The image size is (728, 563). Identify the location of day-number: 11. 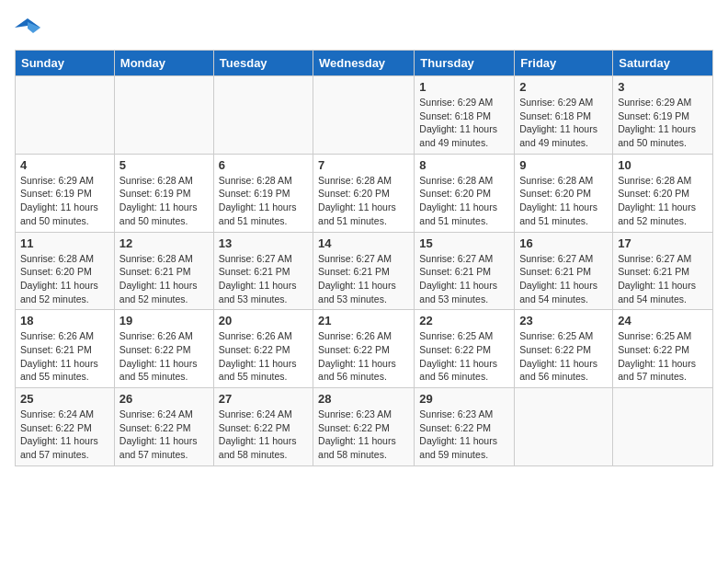
(64, 243).